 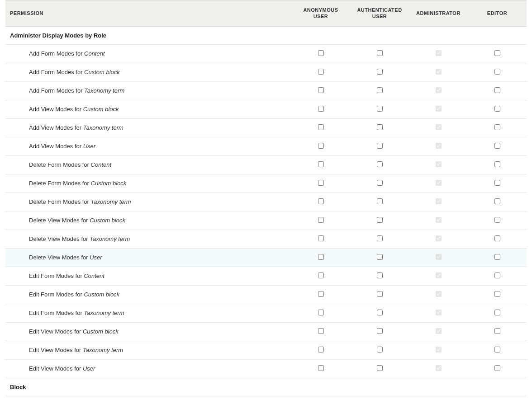 I want to click on permission-row: Edit Form Modes for Content, so click(x=266, y=276).